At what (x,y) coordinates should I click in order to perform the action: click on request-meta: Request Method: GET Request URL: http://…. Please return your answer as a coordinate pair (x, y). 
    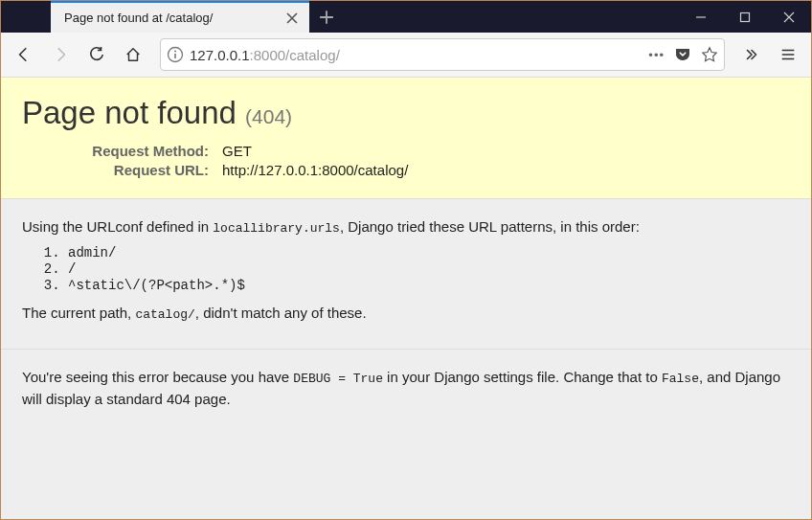
    Looking at the image, I should click on (433, 161).